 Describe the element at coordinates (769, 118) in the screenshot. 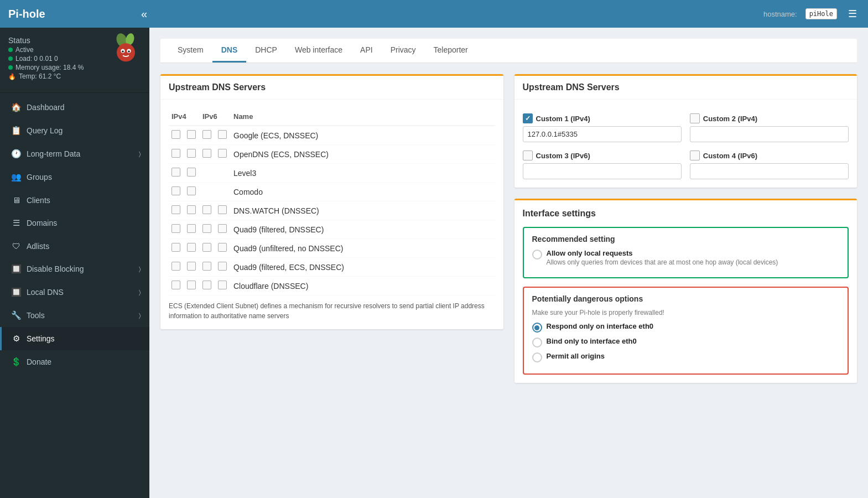

I see `custom2-label: Custom 2 (IPv4)` at that location.